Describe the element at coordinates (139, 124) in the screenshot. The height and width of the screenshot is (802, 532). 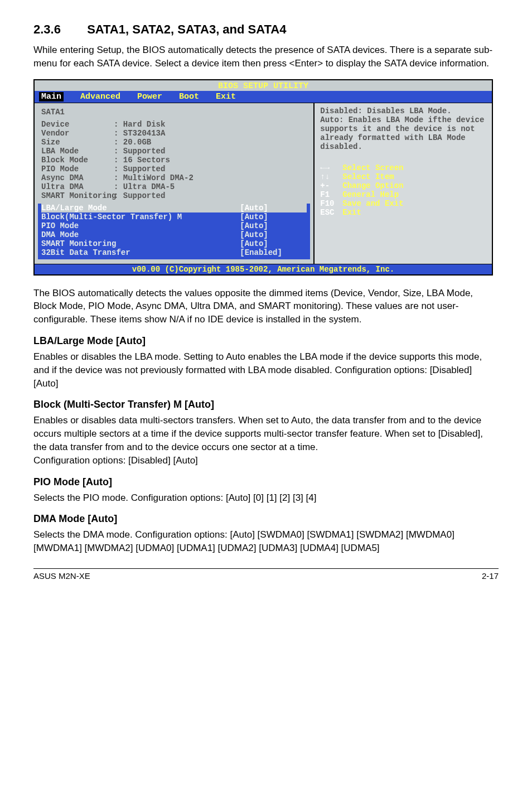
I see `device-info-value: : Hard Disk` at that location.